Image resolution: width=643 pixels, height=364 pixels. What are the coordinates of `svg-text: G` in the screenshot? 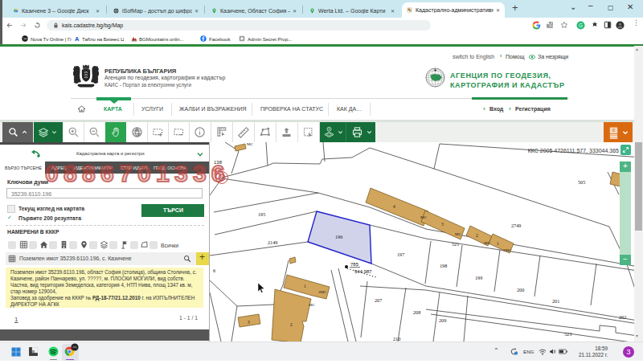 It's located at (580, 26).